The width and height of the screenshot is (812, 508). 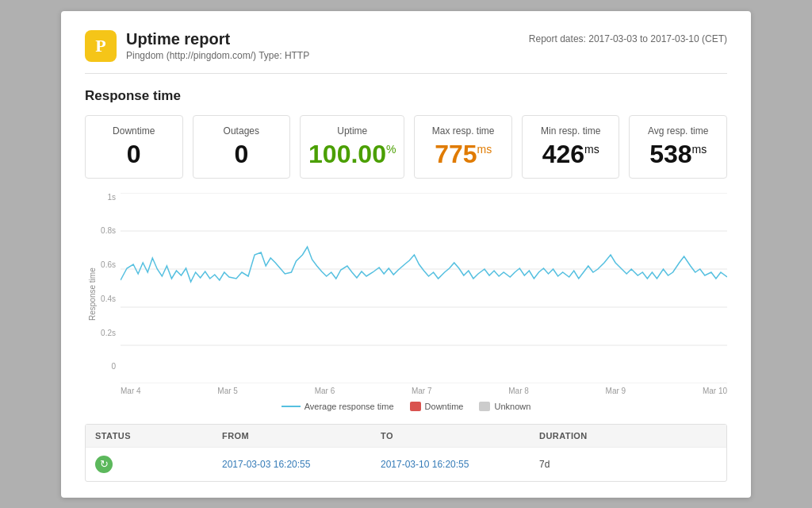 I want to click on stat-avg-resp: Avg resp. time 538ms, so click(x=678, y=147).